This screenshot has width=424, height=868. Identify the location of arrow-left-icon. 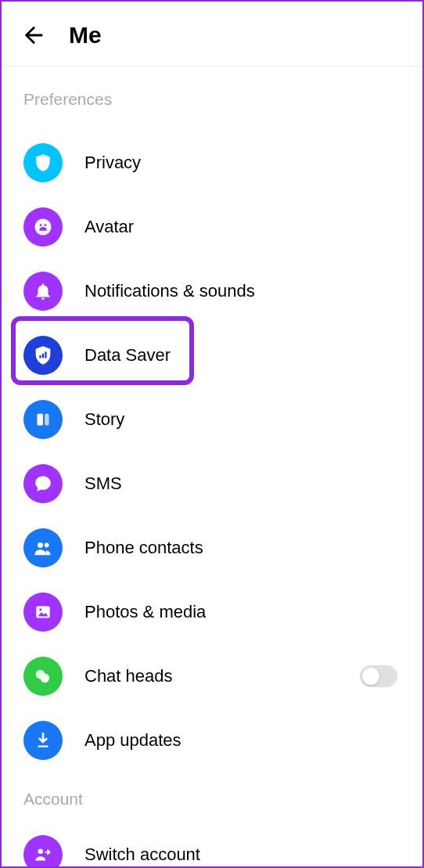
(34, 35).